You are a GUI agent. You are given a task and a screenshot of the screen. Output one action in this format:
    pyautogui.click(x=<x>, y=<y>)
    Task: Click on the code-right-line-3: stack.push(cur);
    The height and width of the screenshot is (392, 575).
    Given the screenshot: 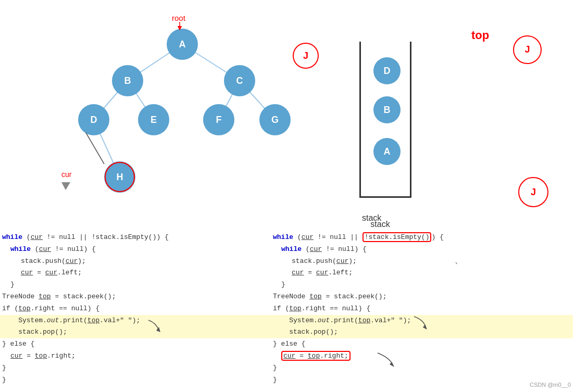 What is the action you would take?
    pyautogui.click(x=422, y=261)
    